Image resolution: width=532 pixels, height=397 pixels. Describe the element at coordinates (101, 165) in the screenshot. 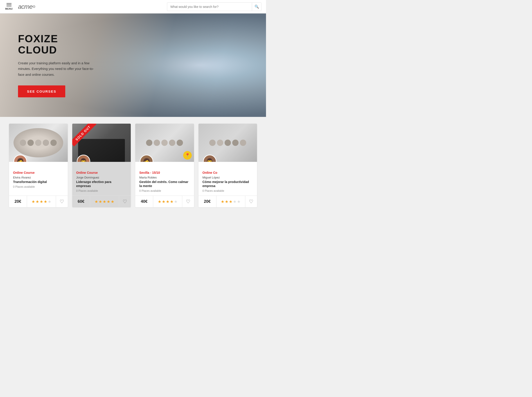

I see `course-card: 👨 Online Course Jorge Domínguez Liderazg…` at that location.